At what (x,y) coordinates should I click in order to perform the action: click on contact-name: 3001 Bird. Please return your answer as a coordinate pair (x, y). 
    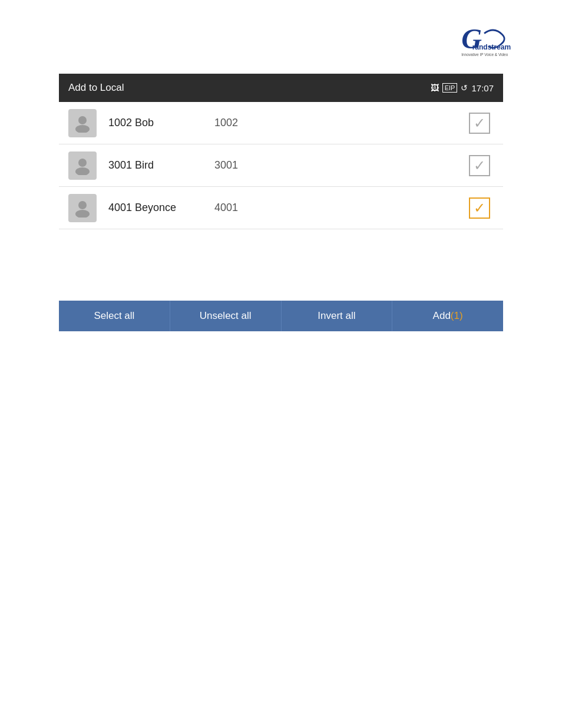
    Looking at the image, I should click on (161, 165).